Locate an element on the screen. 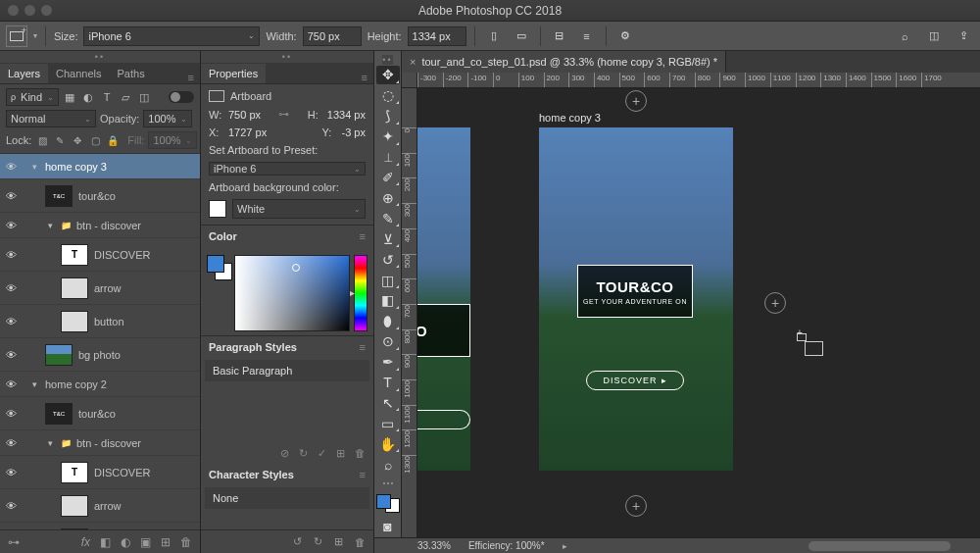 The width and height of the screenshot is (980, 553). quick-select-tool-icon: ✦ is located at coordinates (388, 137).